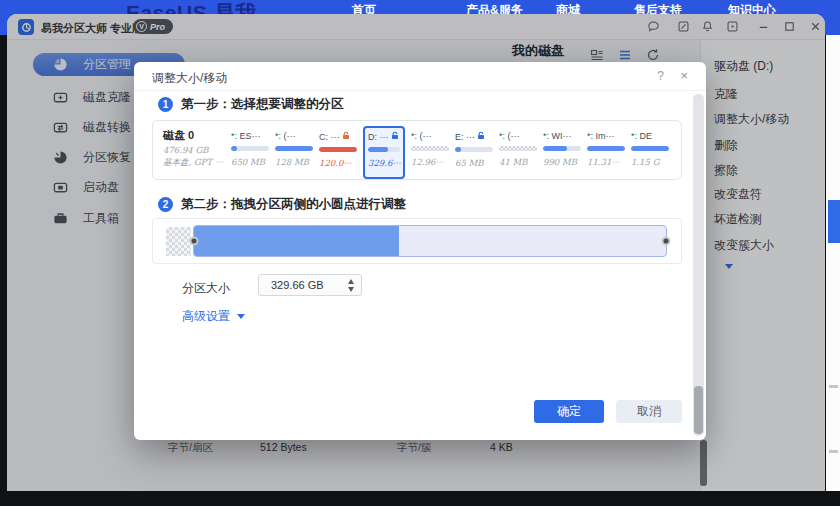 Image resolution: width=840 pixels, height=506 pixels. Describe the element at coordinates (384, 152) in the screenshot. I see `partition-tile-4: D: ···329.6···` at that location.